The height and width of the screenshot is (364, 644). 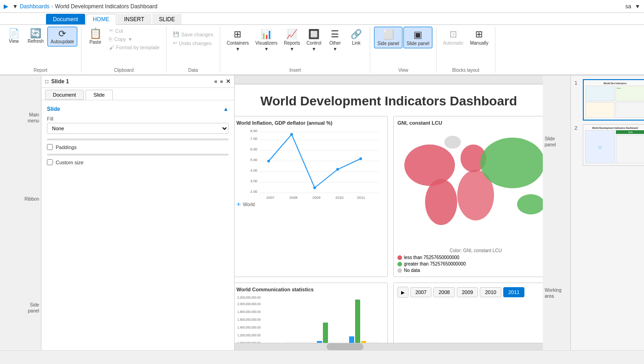 I want to click on fill-control: None, so click(x=138, y=128).